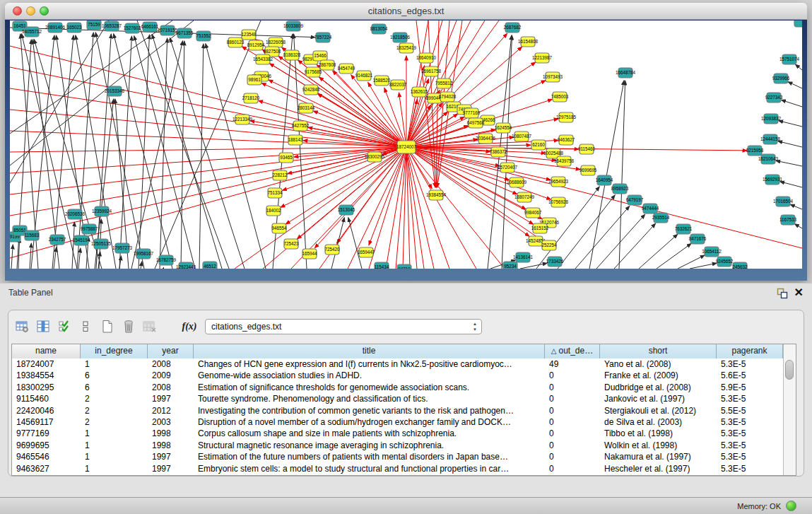 This screenshot has width=812, height=514. Describe the element at coordinates (397, 469) in the screenshot. I see `table-row: 946362711997Embryonic stem cells: a mode…` at that location.